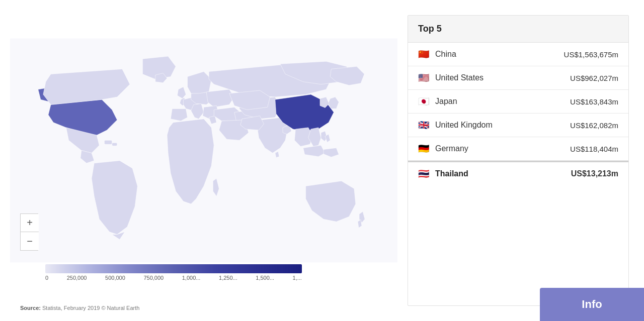 This screenshot has width=644, height=321. Describe the element at coordinates (424, 174) in the screenshot. I see `flag-thailand: 🇹🇭` at that location.